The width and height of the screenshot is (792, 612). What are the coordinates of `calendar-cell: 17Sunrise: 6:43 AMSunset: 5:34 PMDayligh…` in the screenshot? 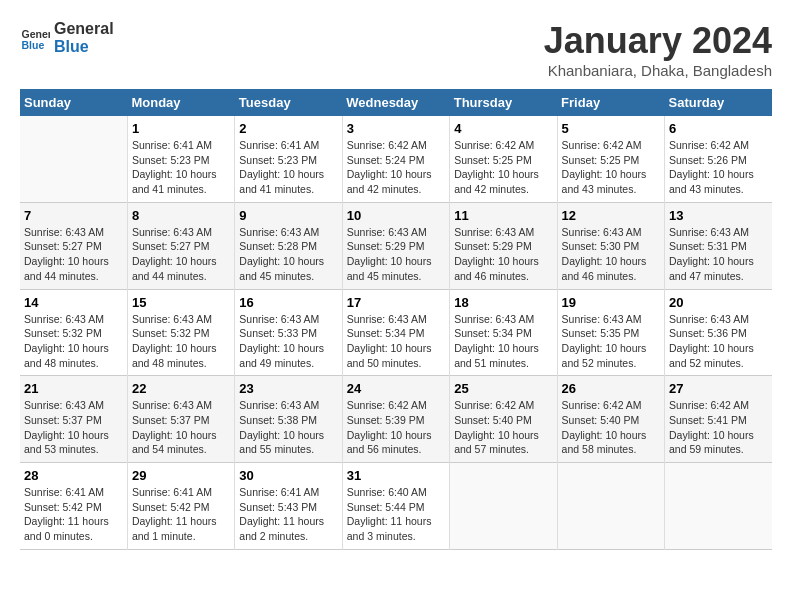 It's located at (396, 332).